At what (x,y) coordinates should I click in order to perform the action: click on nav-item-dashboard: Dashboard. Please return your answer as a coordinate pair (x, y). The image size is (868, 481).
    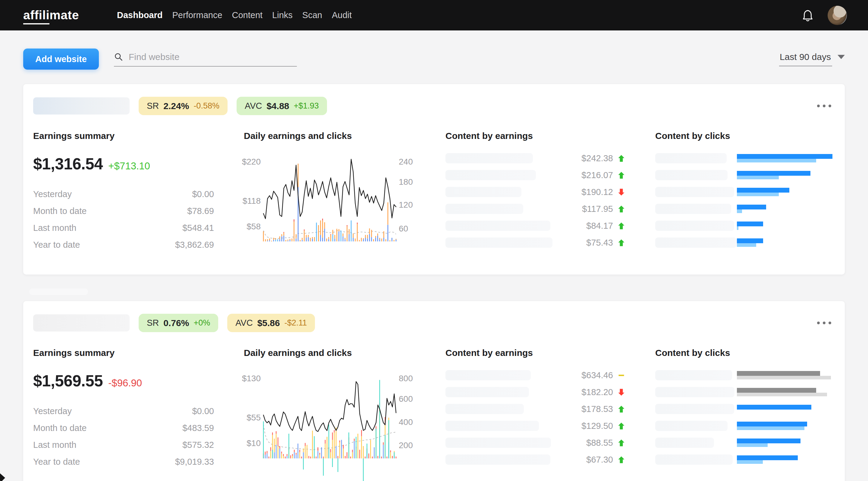
    Looking at the image, I should click on (140, 15).